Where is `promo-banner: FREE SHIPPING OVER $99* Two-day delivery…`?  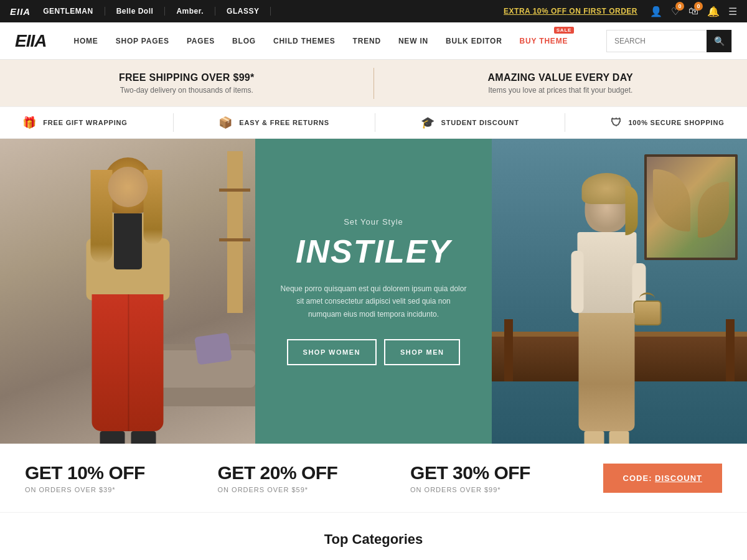
promo-banner: FREE SHIPPING OVER $99* Two-day delivery… is located at coordinates (374, 83).